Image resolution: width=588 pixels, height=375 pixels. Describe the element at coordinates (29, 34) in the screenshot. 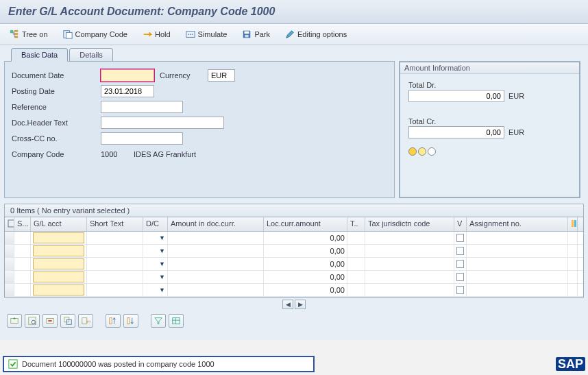

I see `tree-on-button: Tree on` at that location.